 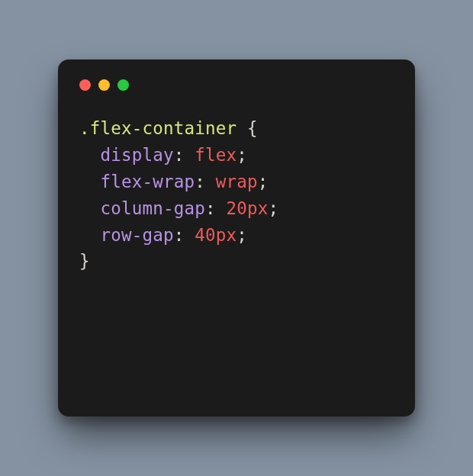 What do you see at coordinates (215, 155) in the screenshot?
I see `css-value: flex` at bounding box center [215, 155].